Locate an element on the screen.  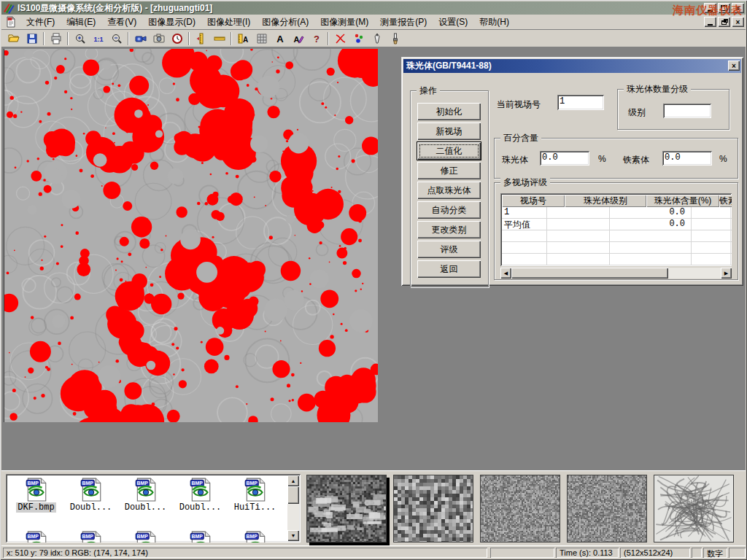
svg-text: BMP is located at coordinates (33, 537).